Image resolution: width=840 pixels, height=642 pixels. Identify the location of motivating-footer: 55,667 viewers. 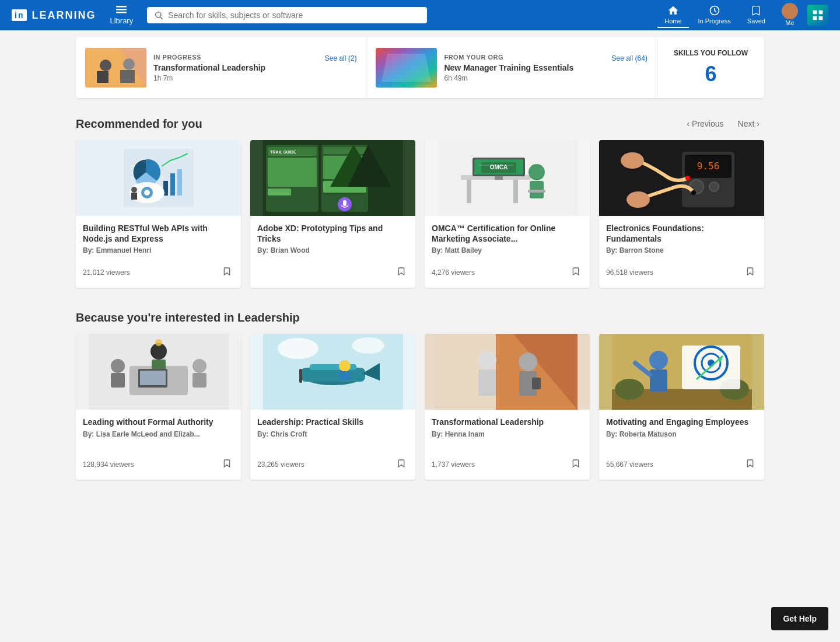
(681, 465).